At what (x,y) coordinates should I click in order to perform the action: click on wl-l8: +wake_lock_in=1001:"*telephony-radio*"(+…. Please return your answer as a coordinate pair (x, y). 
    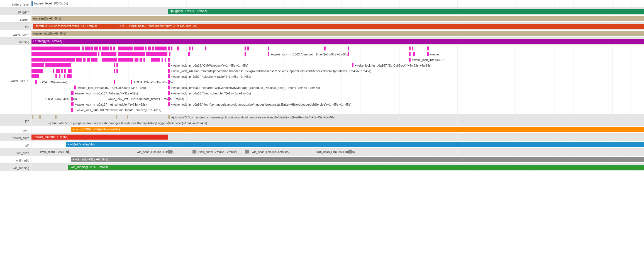
    Looking at the image, I should click on (211, 76).